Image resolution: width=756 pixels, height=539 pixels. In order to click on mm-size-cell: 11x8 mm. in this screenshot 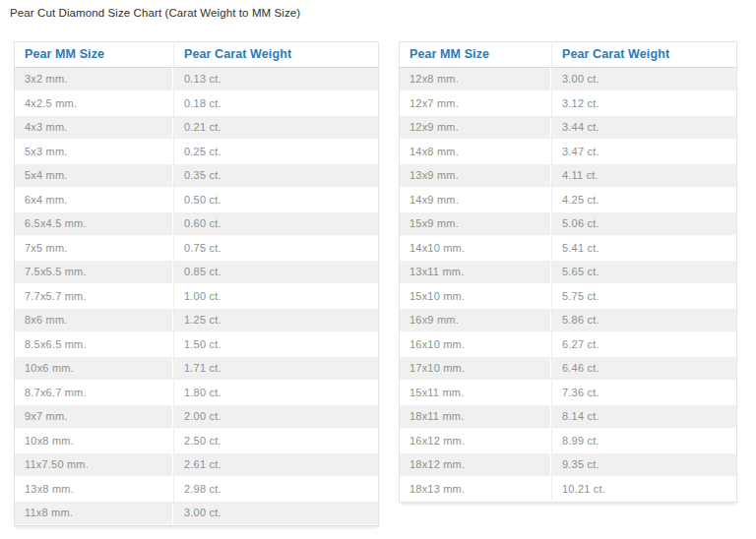, I will do `click(94, 513)`.